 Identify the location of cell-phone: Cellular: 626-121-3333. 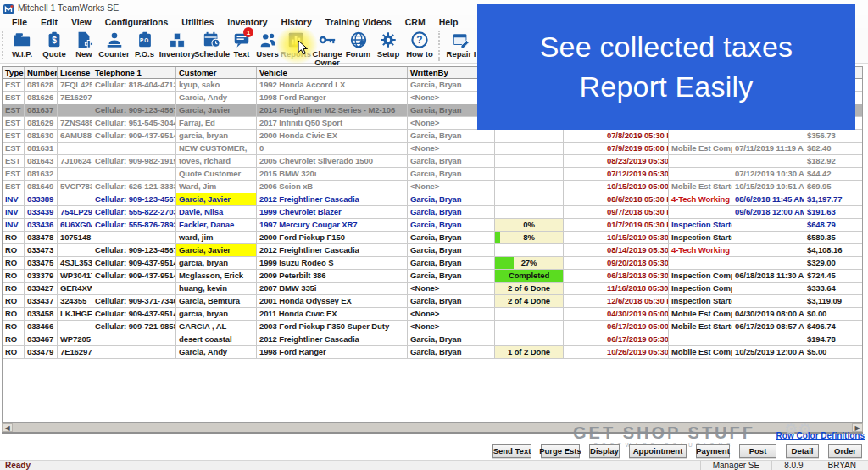
(134, 187).